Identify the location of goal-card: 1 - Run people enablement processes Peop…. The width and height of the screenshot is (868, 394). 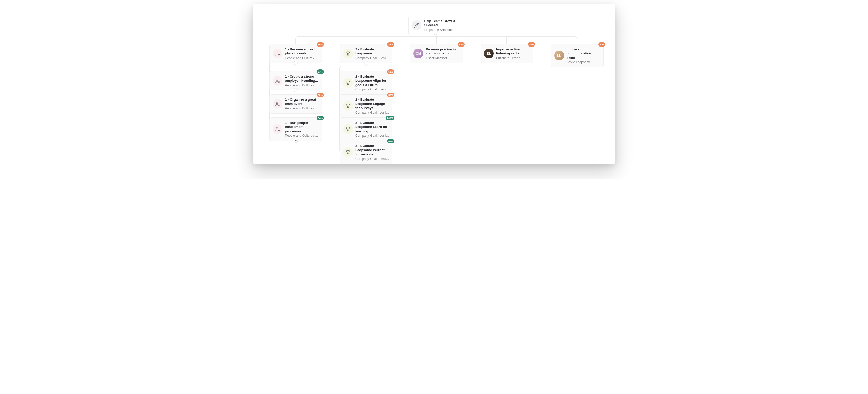
(296, 129).